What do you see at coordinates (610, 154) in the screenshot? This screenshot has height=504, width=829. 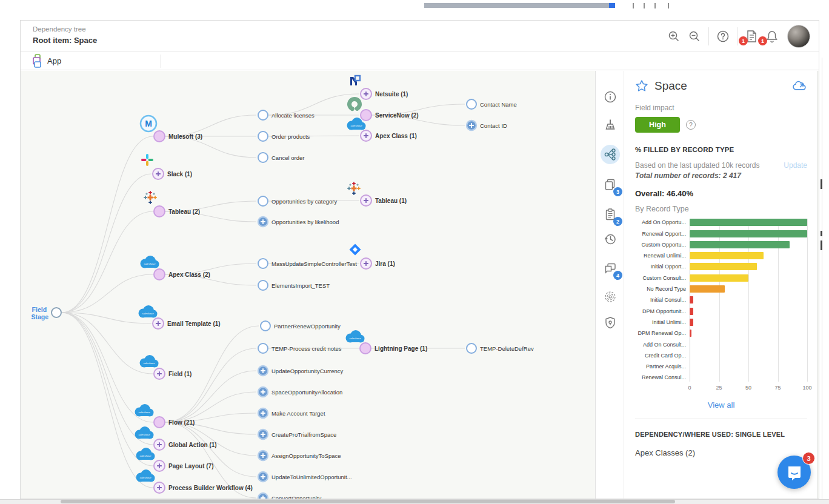 I see `tab-dependency-tree` at bounding box center [610, 154].